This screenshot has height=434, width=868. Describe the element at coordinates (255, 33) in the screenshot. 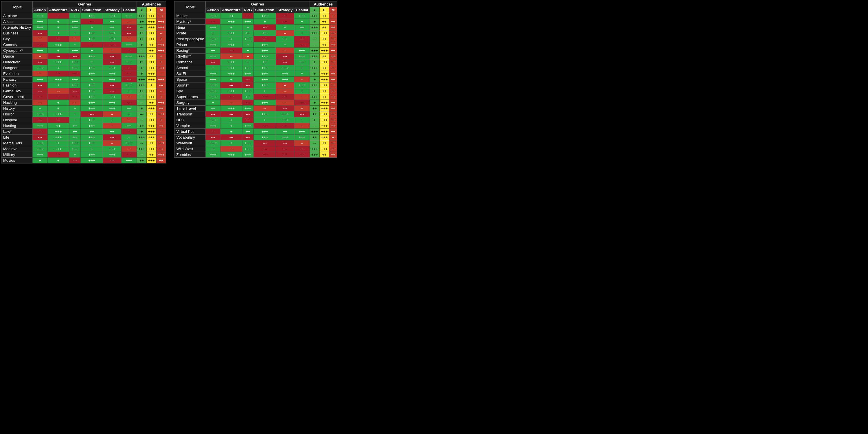

I see `table-row: Pirate++++++++--+++++++++` at that location.